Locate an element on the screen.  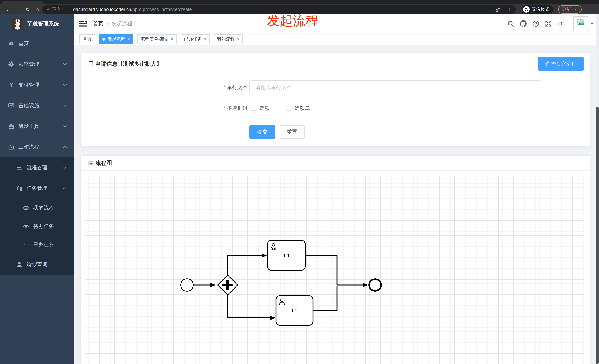
sidebar-item-label: 首页 is located at coordinates (24, 44).